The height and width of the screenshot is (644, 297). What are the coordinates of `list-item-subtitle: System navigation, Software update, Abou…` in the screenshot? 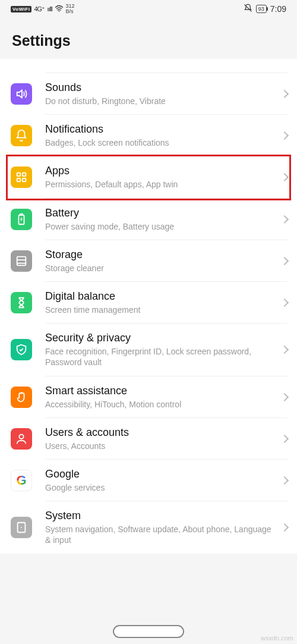 It's located at (161, 535).